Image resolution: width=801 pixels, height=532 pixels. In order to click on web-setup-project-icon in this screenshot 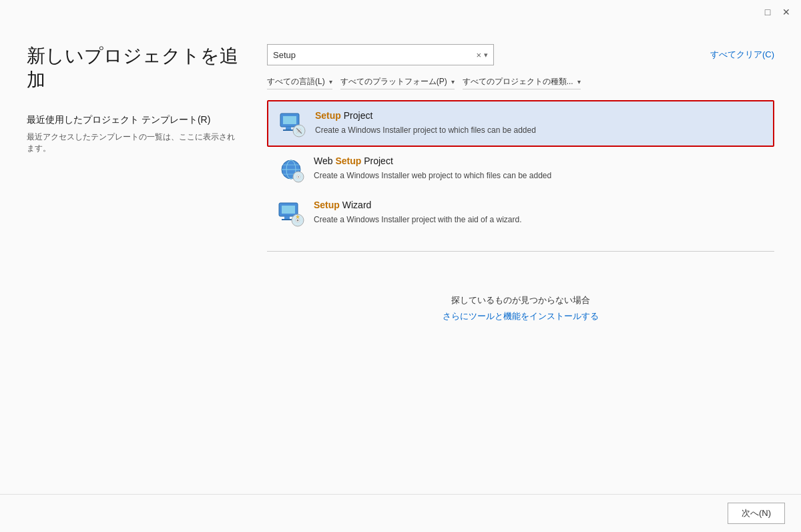, I will do `click(291, 170)`.